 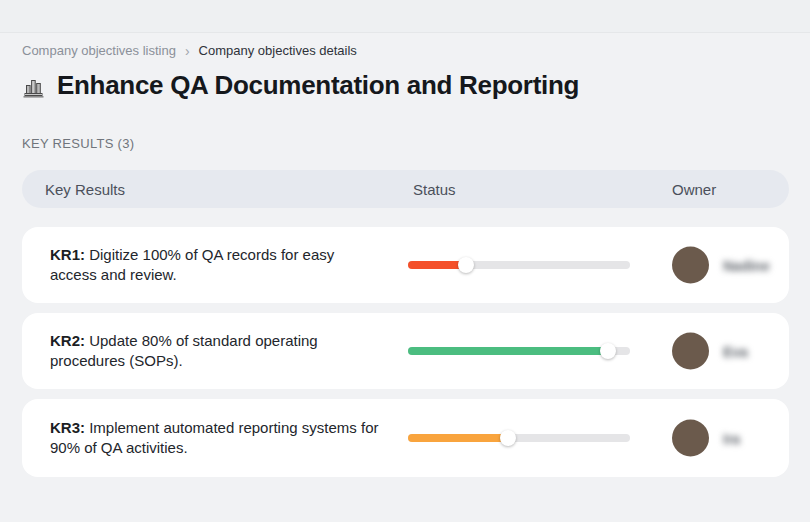 I want to click on page-title-row: Enhance QA Documentation and Reporting, so click(x=300, y=86).